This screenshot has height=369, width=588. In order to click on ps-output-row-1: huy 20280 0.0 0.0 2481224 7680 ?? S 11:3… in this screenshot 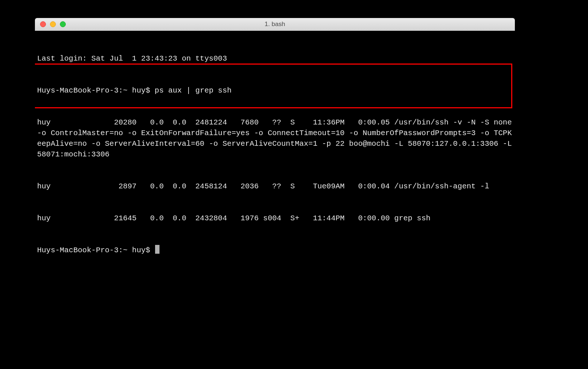, I will do `click(275, 138)`.